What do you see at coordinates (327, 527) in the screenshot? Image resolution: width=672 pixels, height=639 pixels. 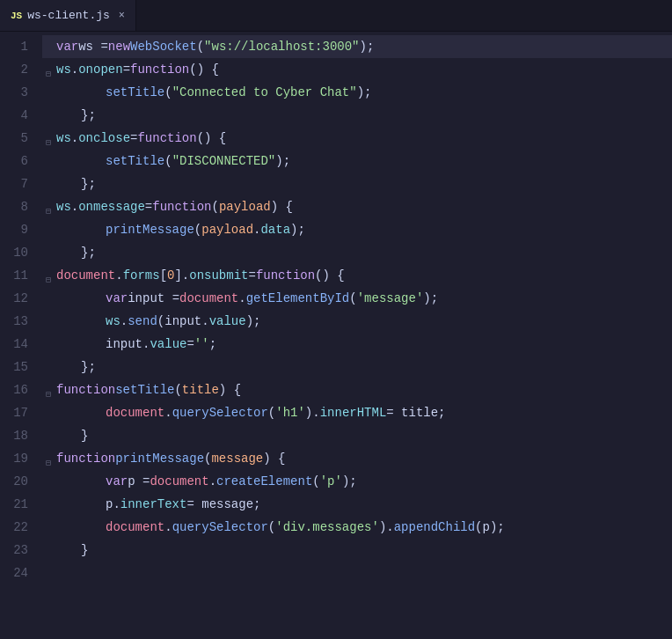 I see `token-str: 'div.messages'` at bounding box center [327, 527].